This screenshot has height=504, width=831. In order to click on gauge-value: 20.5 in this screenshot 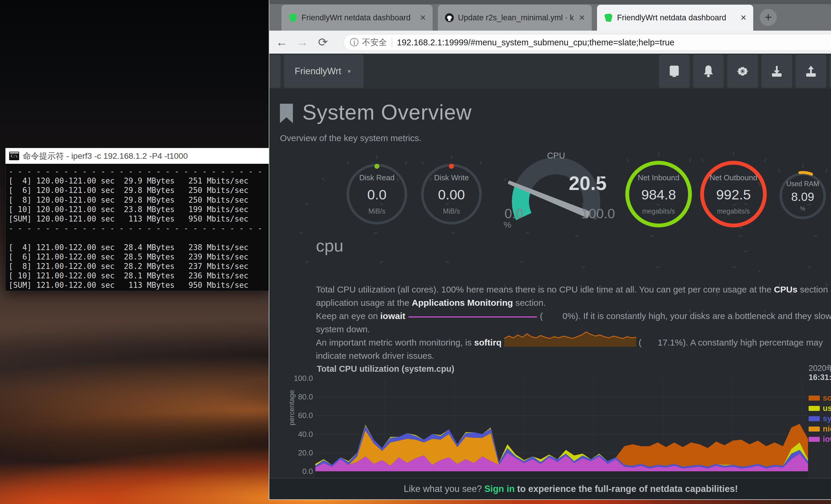, I will do `click(588, 183)`.